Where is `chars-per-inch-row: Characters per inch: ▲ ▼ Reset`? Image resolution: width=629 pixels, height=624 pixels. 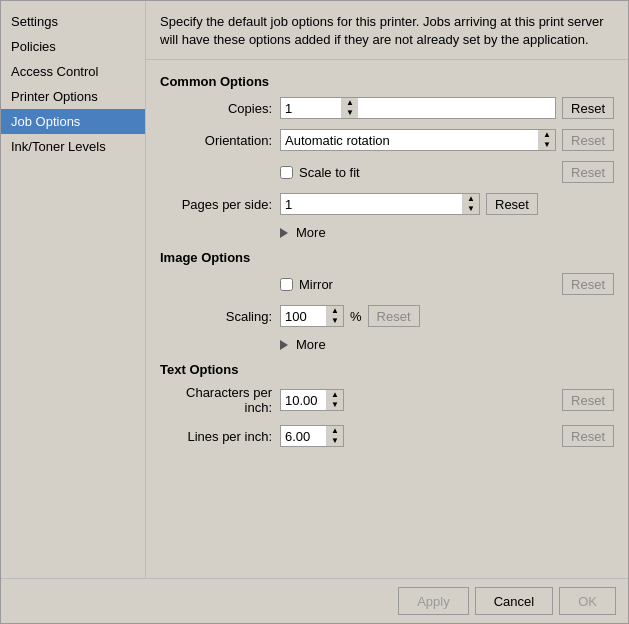
chars-per-inch-row: Characters per inch: ▲ ▼ Reset is located at coordinates (387, 400).